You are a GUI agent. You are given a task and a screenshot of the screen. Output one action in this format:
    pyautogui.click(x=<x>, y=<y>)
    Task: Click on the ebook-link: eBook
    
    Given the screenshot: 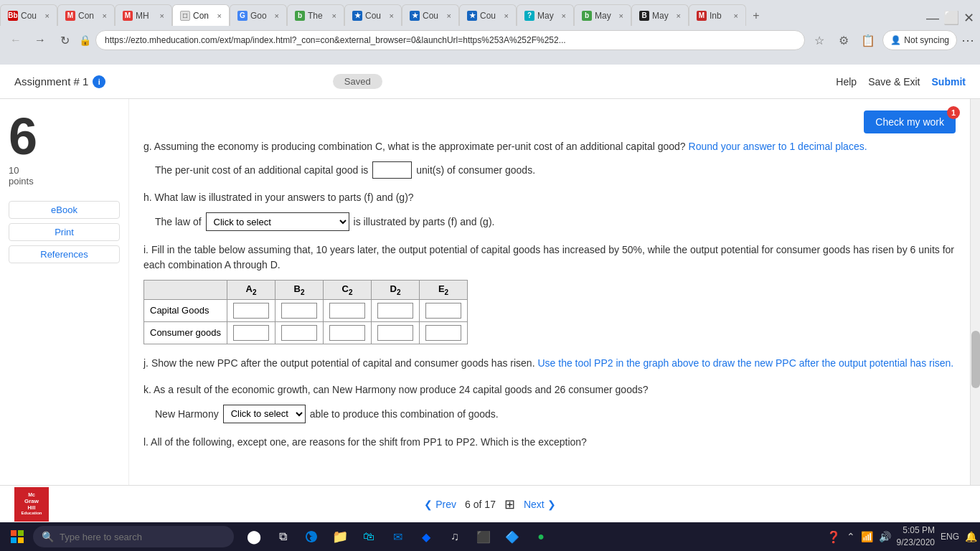 What is the action you would take?
    pyautogui.click(x=65, y=209)
    